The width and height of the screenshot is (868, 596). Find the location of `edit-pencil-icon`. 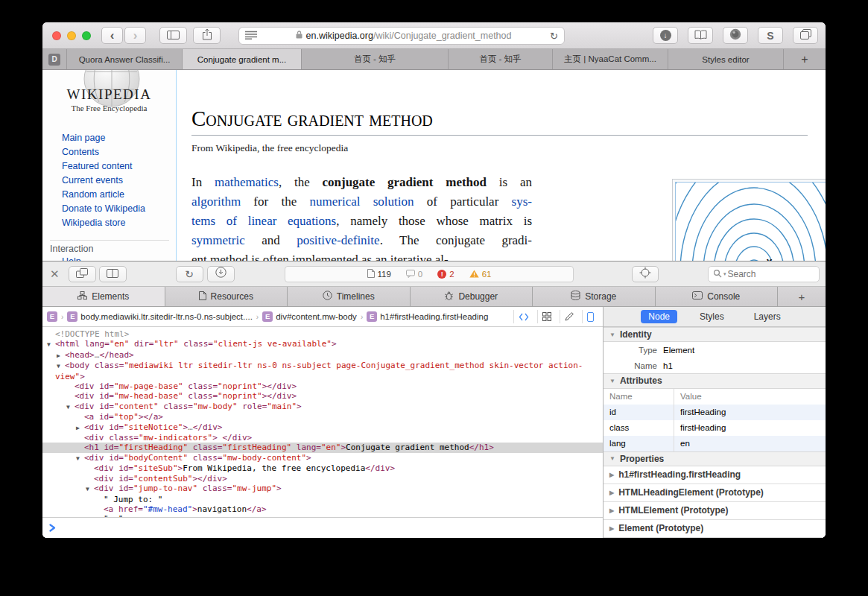

edit-pencil-icon is located at coordinates (569, 317).